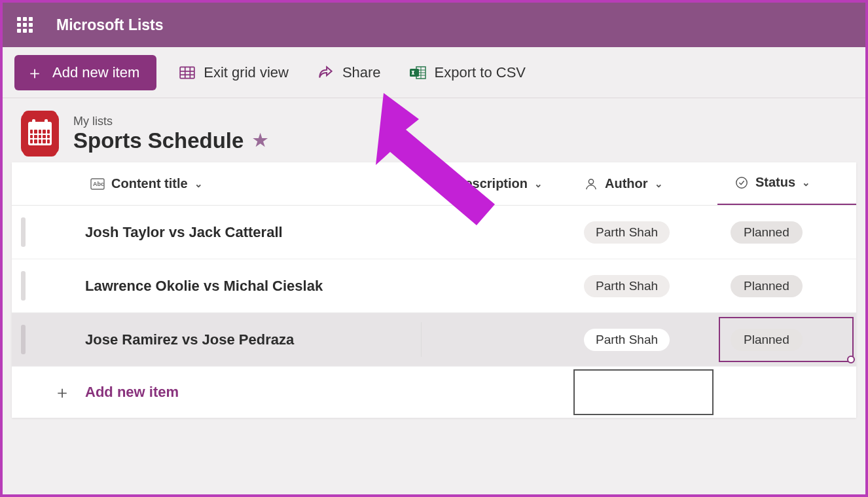 This screenshot has width=868, height=497. What do you see at coordinates (147, 183) in the screenshot?
I see `column-header-title: Abc Content title ⌄` at bounding box center [147, 183].